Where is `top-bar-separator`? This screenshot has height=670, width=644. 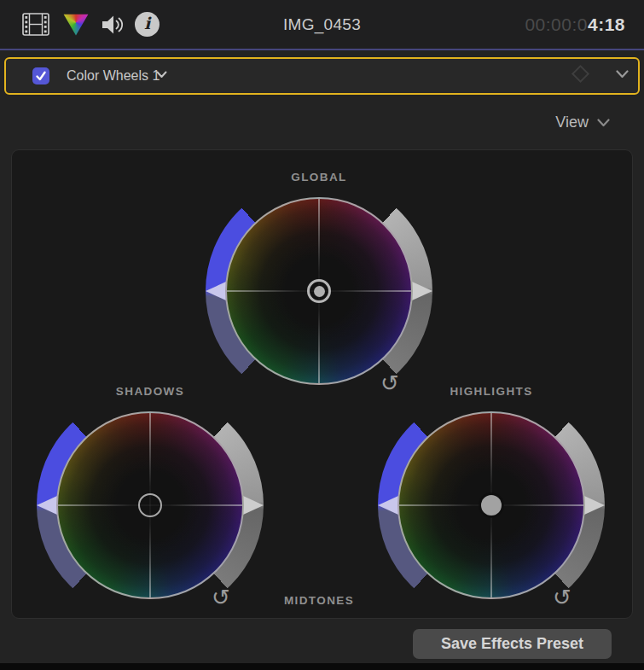 top-bar-separator is located at coordinates (322, 50).